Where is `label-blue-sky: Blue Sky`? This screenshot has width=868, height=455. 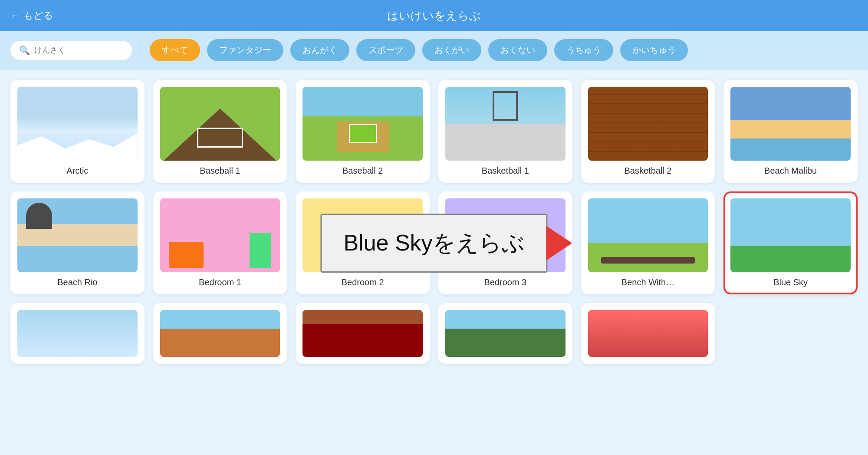
label-blue-sky: Blue Sky is located at coordinates (791, 282).